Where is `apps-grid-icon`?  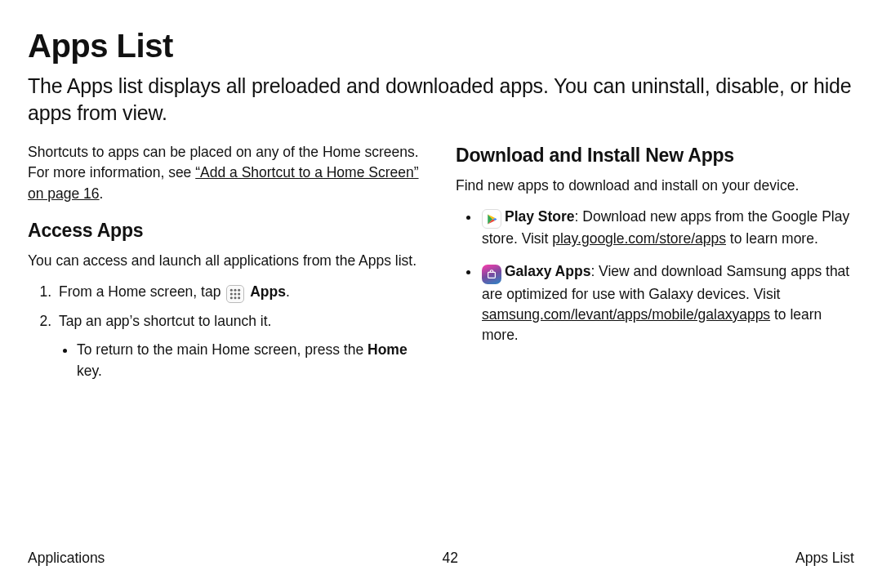
apps-grid-icon is located at coordinates (235, 294).